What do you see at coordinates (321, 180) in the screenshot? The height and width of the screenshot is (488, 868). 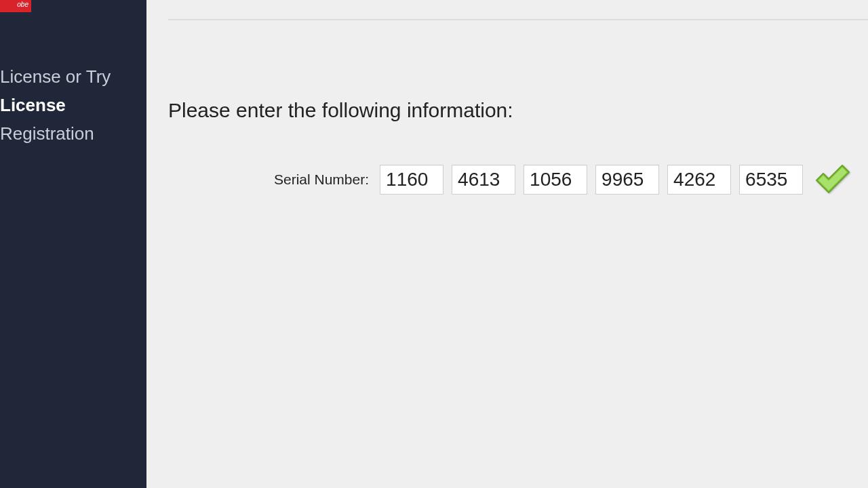 I see `serial-number-label: Serial Number:` at bounding box center [321, 180].